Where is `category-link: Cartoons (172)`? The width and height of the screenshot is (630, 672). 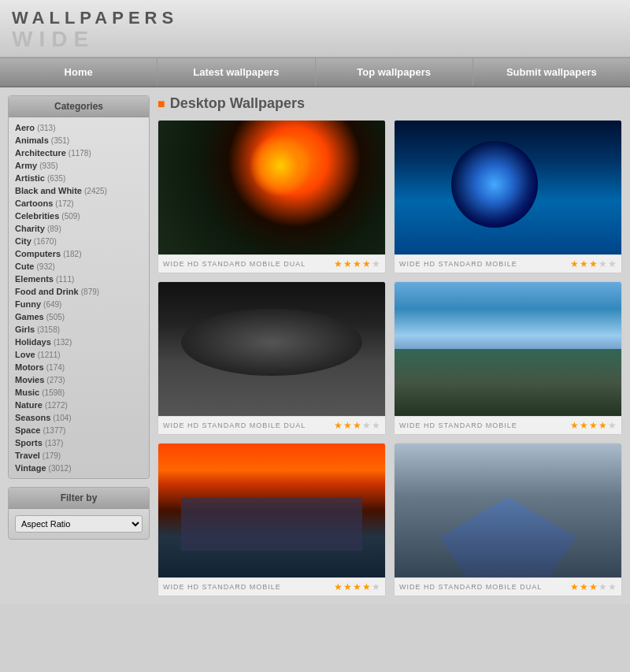
category-link: Cartoons (172) is located at coordinates (44, 203).